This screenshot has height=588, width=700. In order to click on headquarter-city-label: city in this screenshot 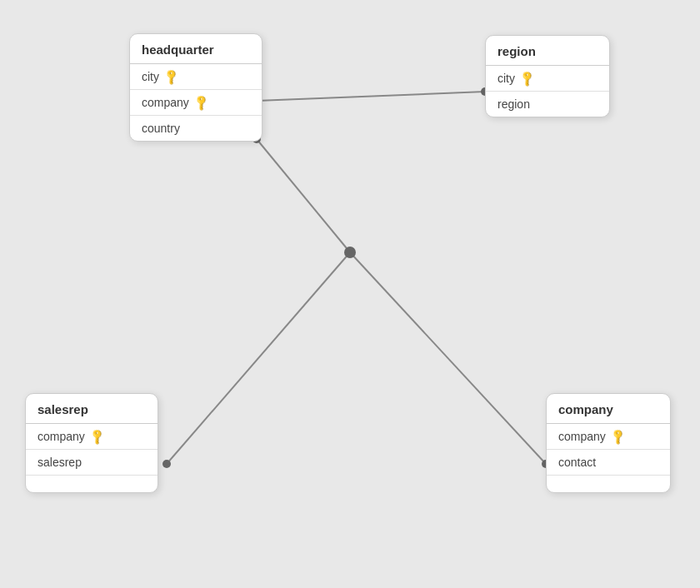, I will do `click(150, 77)`.